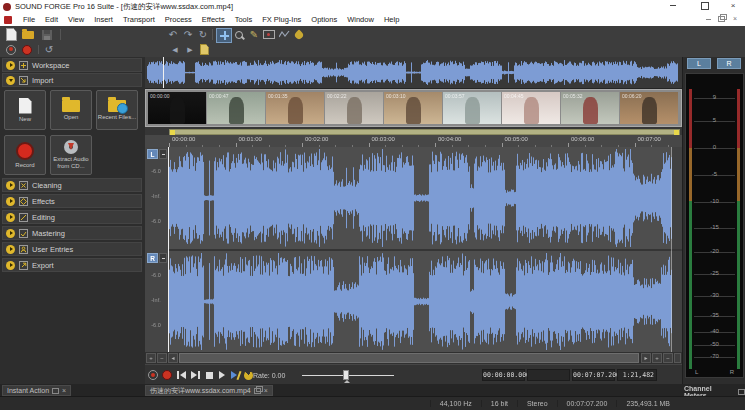 This screenshot has height=410, width=745. I want to click on video-thumbnail: 00:06:20, so click(649, 108).